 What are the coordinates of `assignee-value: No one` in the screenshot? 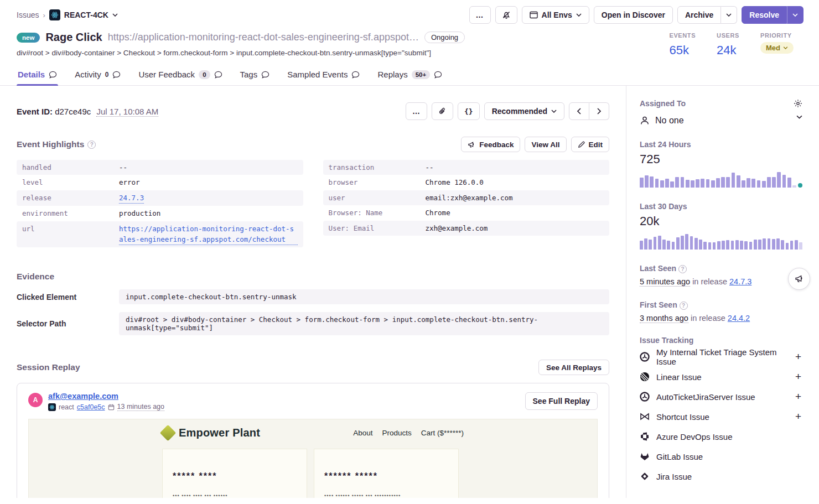 It's located at (670, 121).